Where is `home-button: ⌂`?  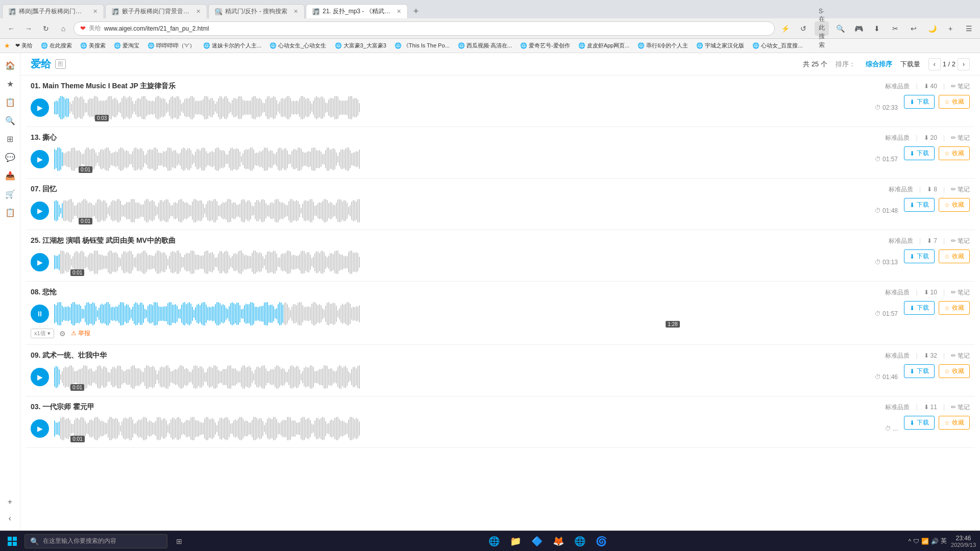 home-button: ⌂ is located at coordinates (63, 29).